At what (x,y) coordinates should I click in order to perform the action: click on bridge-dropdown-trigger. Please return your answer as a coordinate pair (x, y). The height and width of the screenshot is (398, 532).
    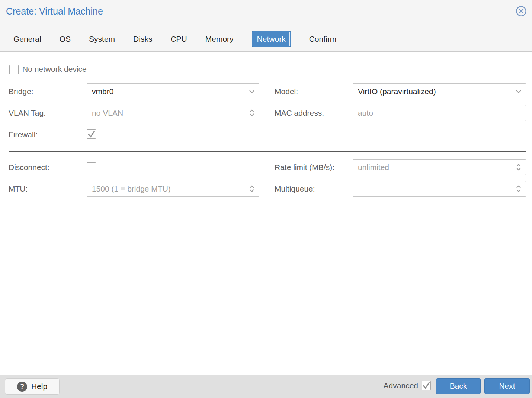
    Looking at the image, I should click on (252, 92).